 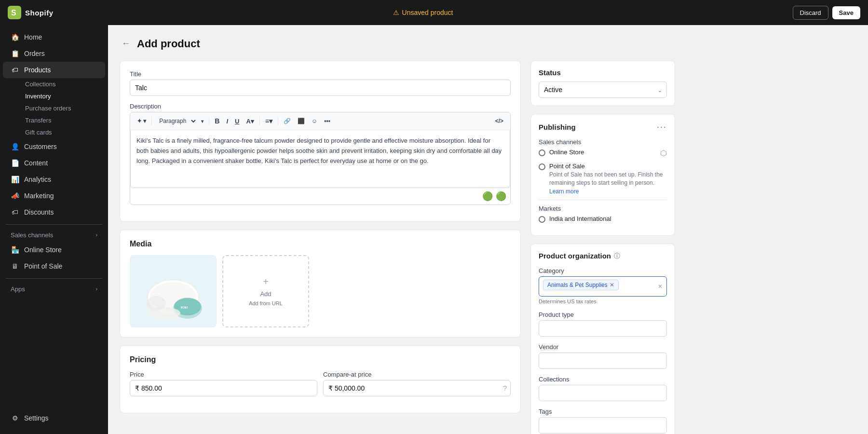 I want to click on description-footer: 🟢 🟢, so click(x=320, y=196).